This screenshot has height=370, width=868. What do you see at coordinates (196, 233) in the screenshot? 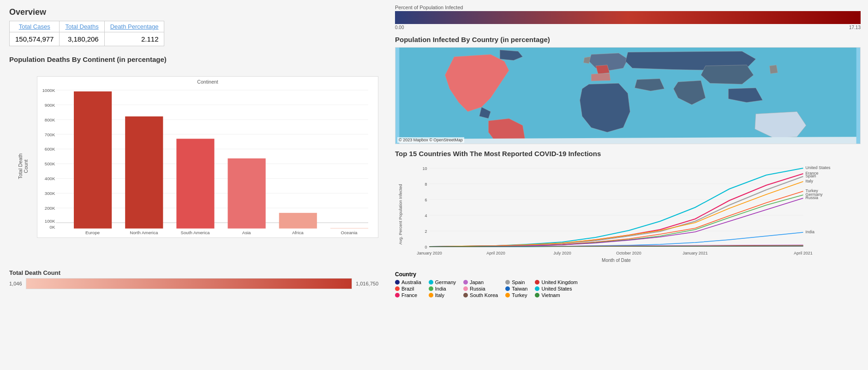
I see `svg-text: South America` at bounding box center [196, 233].